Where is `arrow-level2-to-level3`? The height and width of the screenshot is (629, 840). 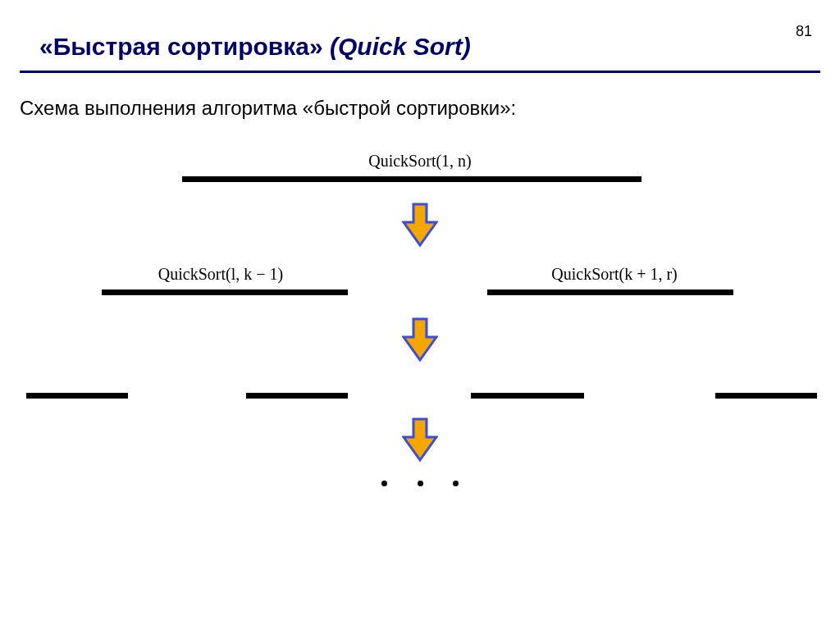 arrow-level2-to-level3 is located at coordinates (420, 340).